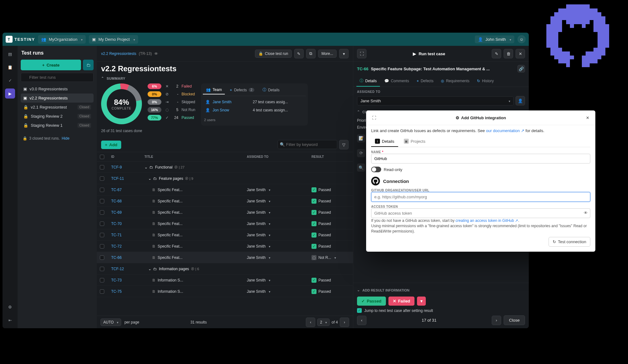 The image size is (628, 364). What do you see at coordinates (385, 142) in the screenshot?
I see `modal-tab-details: iDetails` at bounding box center [385, 142].